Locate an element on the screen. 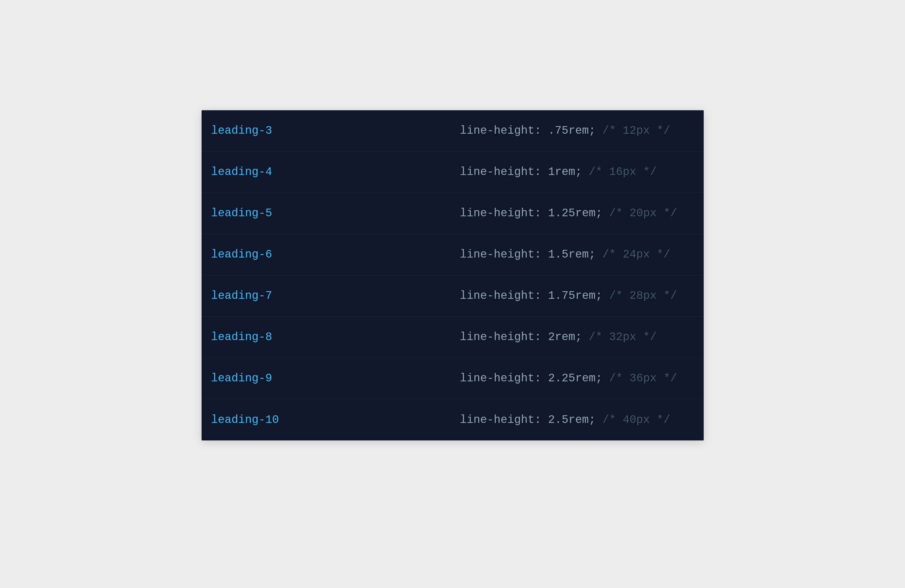  class-name-cell: leading-4 is located at coordinates (335, 172).